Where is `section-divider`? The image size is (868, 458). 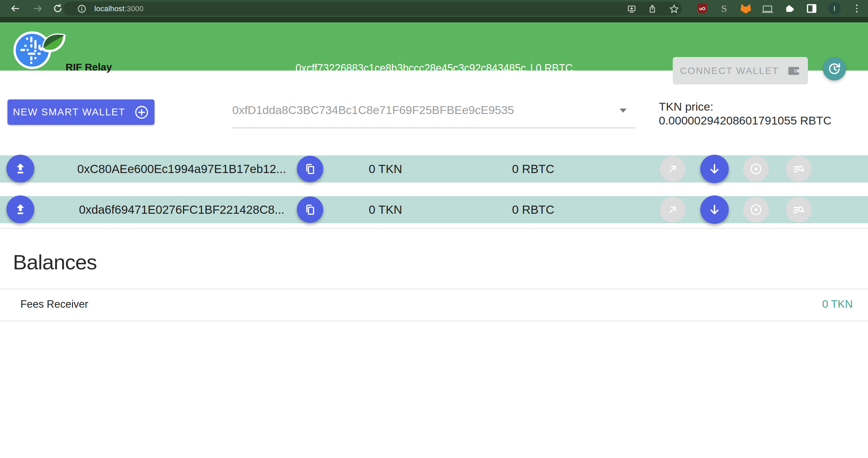 section-divider is located at coordinates (434, 228).